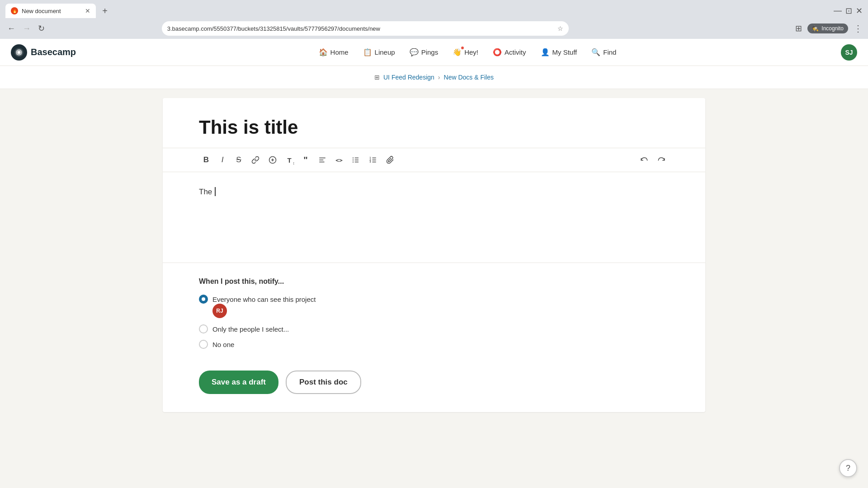 This screenshot has height=488, width=868. Describe the element at coordinates (365, 28) in the screenshot. I see `address-bar: 3.basecamp.com/5550377/buckets/31325815/…` at that location.